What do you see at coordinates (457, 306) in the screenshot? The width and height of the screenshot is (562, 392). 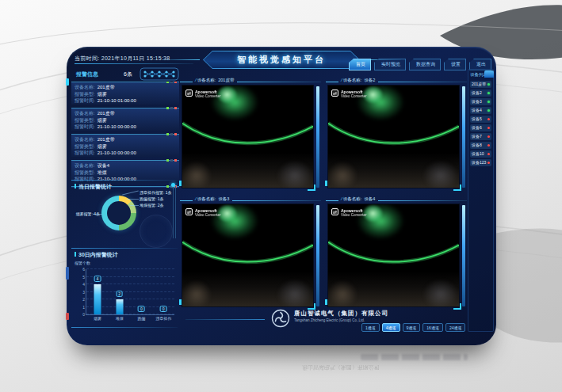 I see `corner-bracket` at bounding box center [457, 306].